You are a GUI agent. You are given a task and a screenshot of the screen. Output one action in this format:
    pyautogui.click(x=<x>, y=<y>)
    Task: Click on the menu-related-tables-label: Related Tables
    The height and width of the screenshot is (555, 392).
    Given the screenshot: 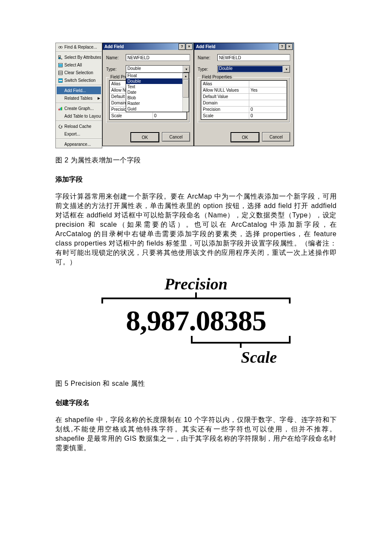 What is the action you would take?
    pyautogui.click(x=81, y=98)
    